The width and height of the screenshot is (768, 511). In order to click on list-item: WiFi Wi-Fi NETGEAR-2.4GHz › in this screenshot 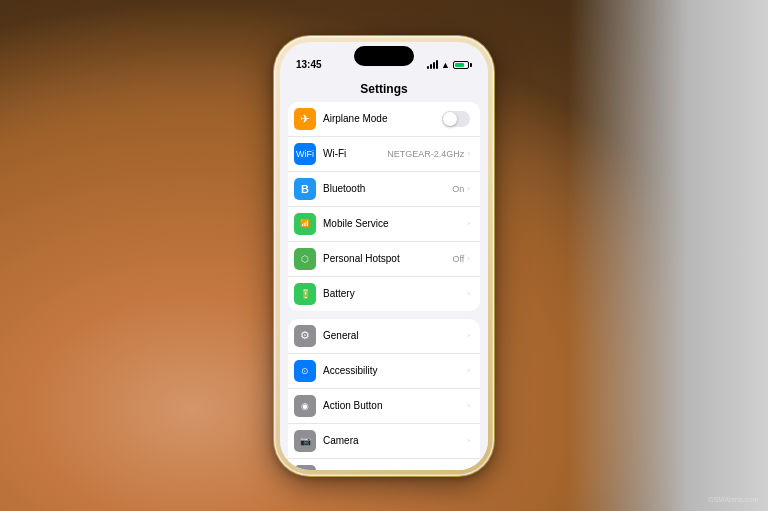, I will do `click(384, 154)`.